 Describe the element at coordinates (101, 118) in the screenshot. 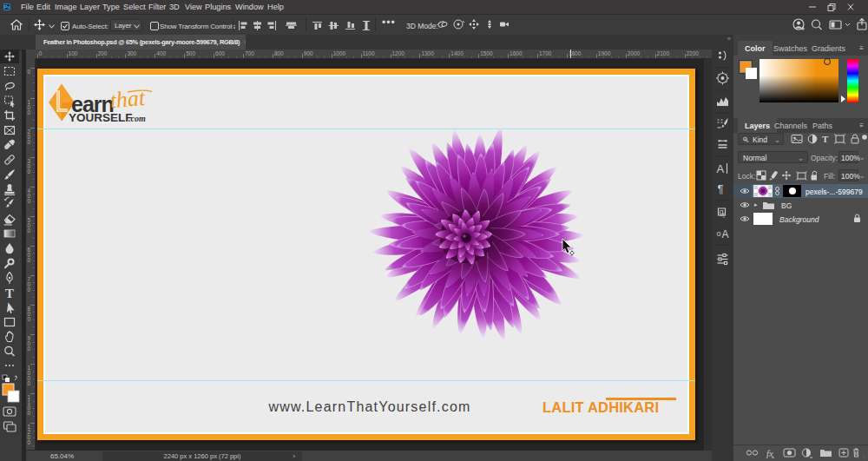

I see `svg-text: YOURSELF` at that location.